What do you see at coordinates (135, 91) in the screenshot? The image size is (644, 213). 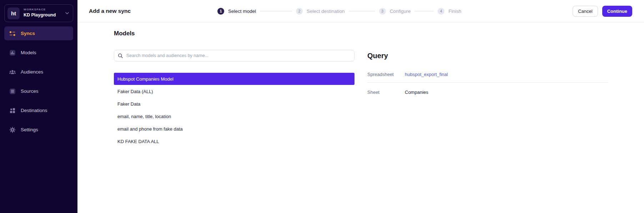 I see `model-name: Faker Data (ALL)` at bounding box center [135, 91].